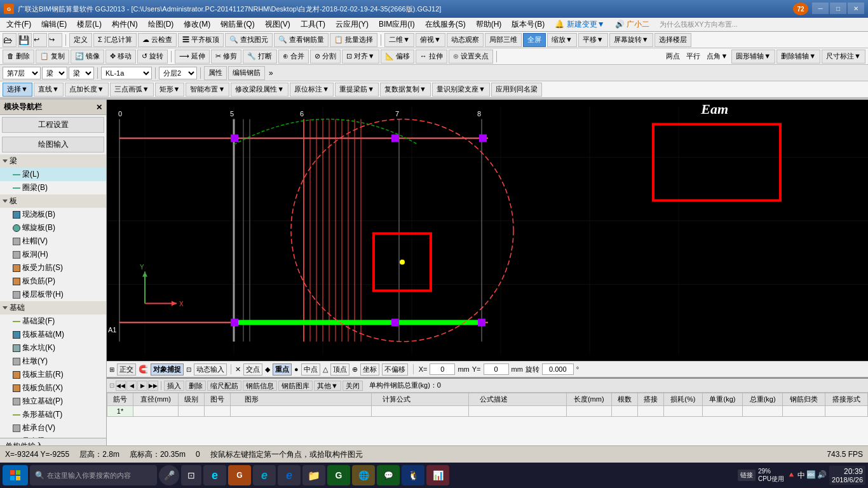 This screenshot has width=868, height=488. What do you see at coordinates (798, 57) in the screenshot?
I see `del-axis-btn: 删除辅轴▼` at bounding box center [798, 57].